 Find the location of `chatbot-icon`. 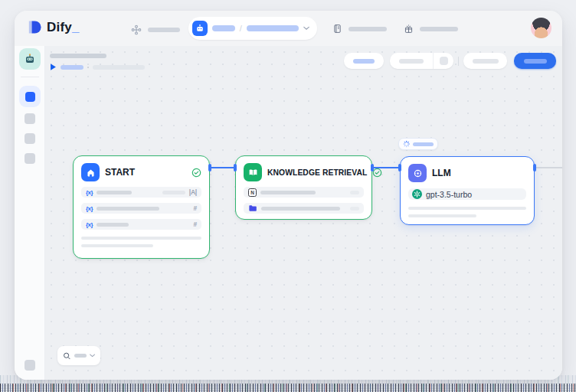

chatbot-icon is located at coordinates (200, 28).